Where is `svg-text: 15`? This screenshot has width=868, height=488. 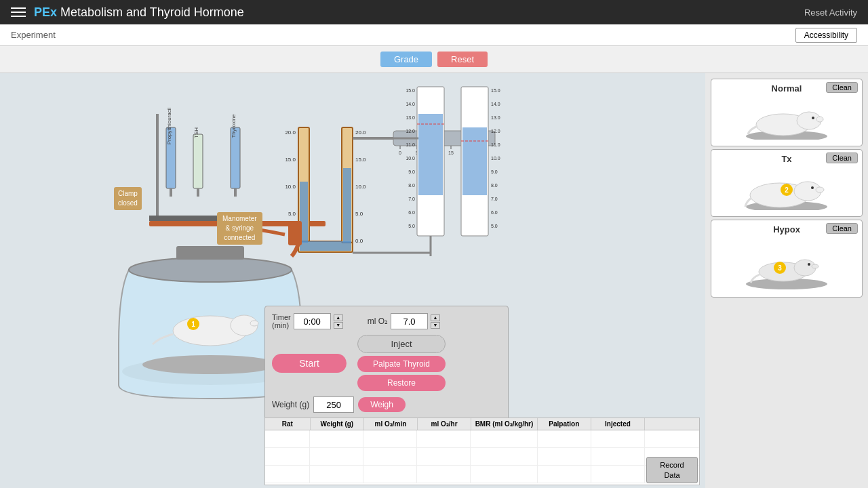 svg-text: 15 is located at coordinates (451, 153).